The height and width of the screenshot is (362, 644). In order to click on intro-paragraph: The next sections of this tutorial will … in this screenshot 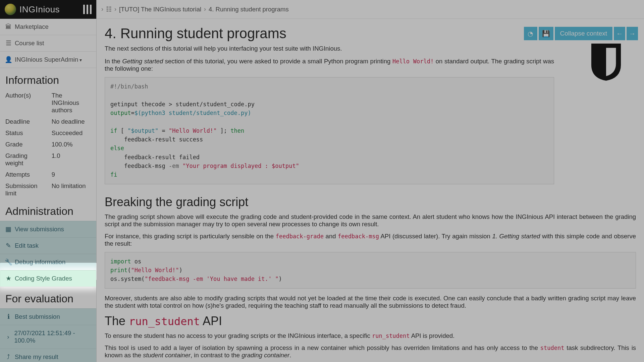, I will do `click(329, 49)`.